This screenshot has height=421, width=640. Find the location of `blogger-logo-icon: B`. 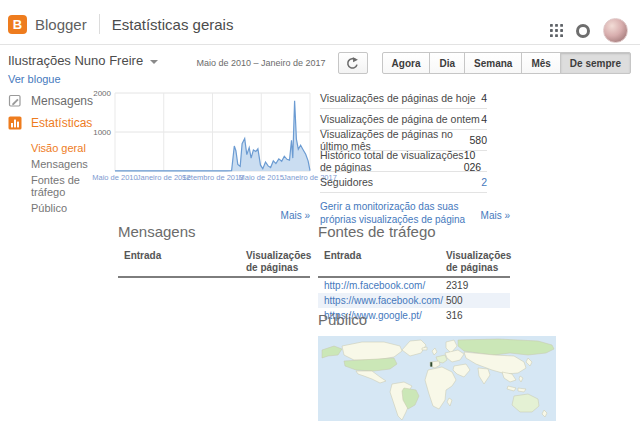

blogger-logo-icon: B is located at coordinates (18, 24).